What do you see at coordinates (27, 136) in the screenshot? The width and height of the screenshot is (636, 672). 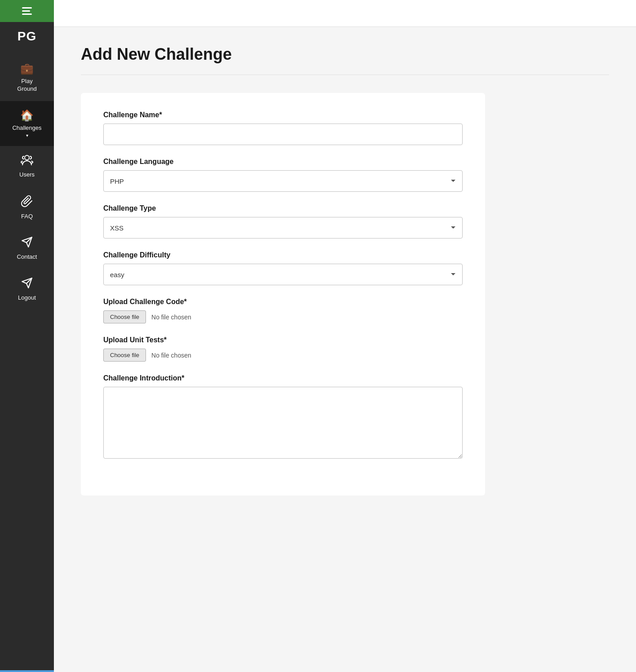 I see `chevron-down-icon: ▾` at bounding box center [27, 136].